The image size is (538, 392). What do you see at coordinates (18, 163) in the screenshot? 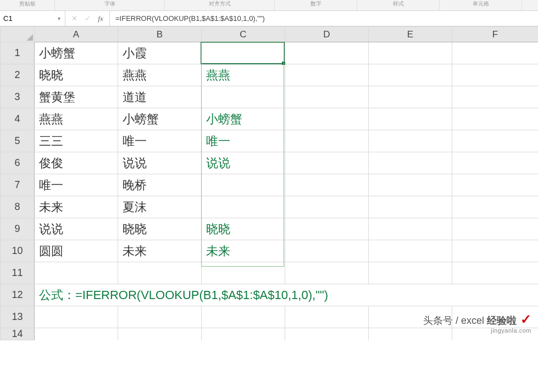
I see `row-header-6: 6` at bounding box center [18, 163].